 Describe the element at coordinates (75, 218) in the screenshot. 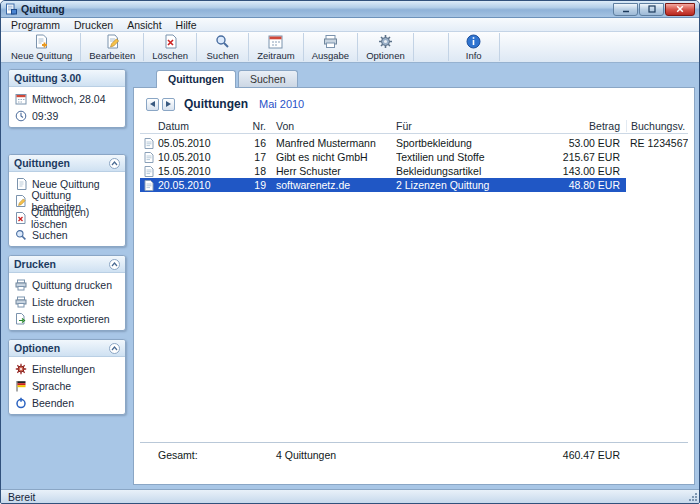

I see `sidebar-item-label: Quittung(en) löschen` at that location.